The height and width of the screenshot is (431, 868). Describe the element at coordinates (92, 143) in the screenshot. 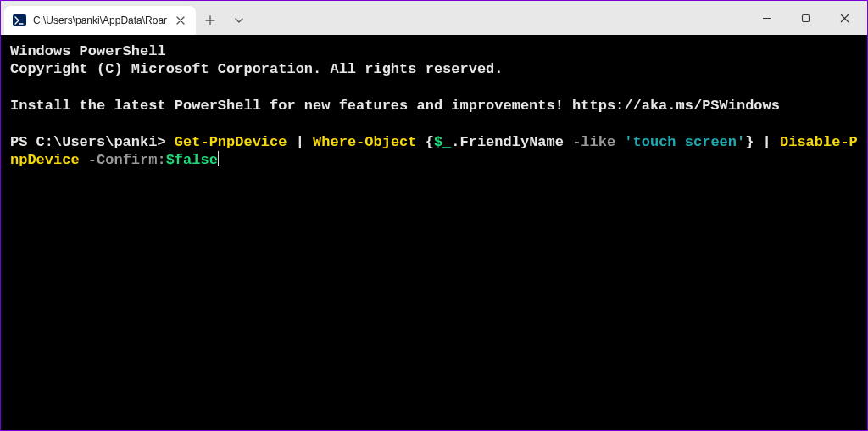

I see `prompt: PS C:\Users\panki>` at that location.